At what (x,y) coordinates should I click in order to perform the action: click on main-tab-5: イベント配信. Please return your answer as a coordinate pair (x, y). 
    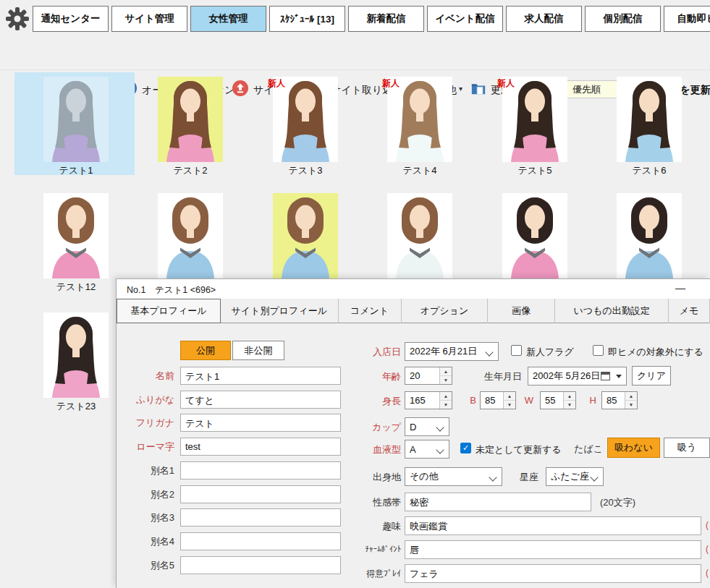
    Looking at the image, I should click on (465, 19).